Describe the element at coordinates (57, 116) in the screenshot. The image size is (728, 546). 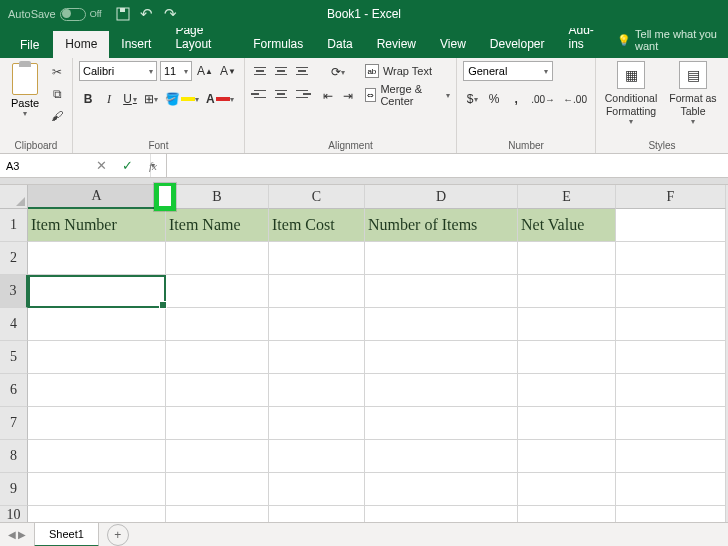
I see `format-painter-button: 🖌` at that location.